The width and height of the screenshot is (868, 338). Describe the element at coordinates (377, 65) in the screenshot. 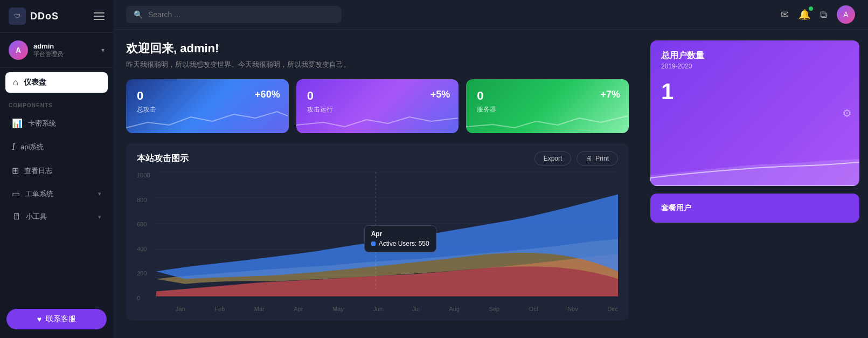

I see `welcome-subtitle: 昨天我很聪明，所以我想改变世界。今天我很聪明，所以我要改变自己。` at that location.